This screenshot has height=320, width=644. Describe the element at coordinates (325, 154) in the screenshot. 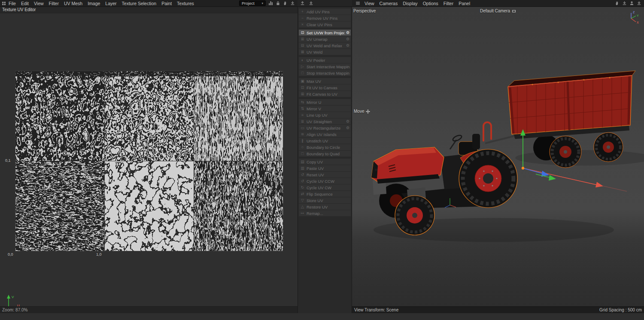

I see `uv-command: □ Boundary to Quad ⚙` at that location.